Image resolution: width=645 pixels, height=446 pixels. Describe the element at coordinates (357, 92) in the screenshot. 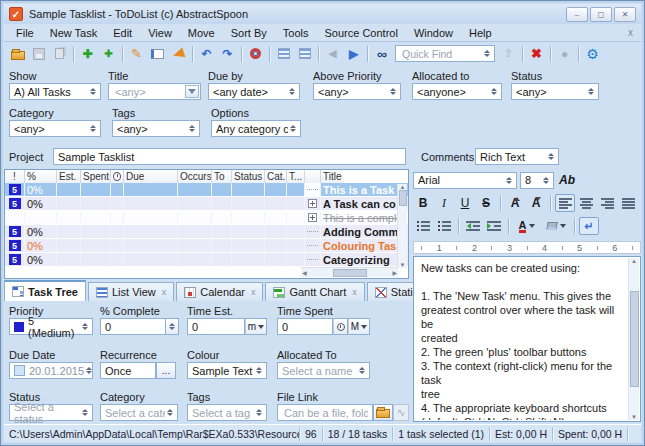

I see `filter-priority-combo: <any>` at that location.